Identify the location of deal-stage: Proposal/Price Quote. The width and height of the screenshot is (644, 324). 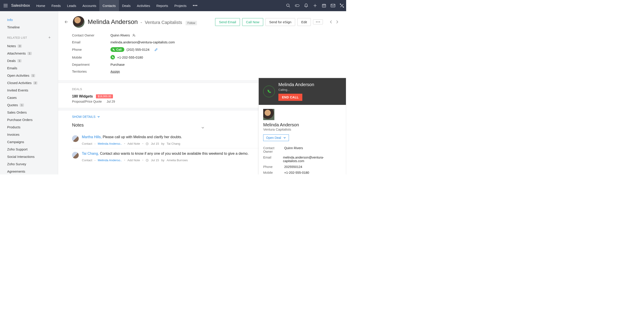
(87, 102).